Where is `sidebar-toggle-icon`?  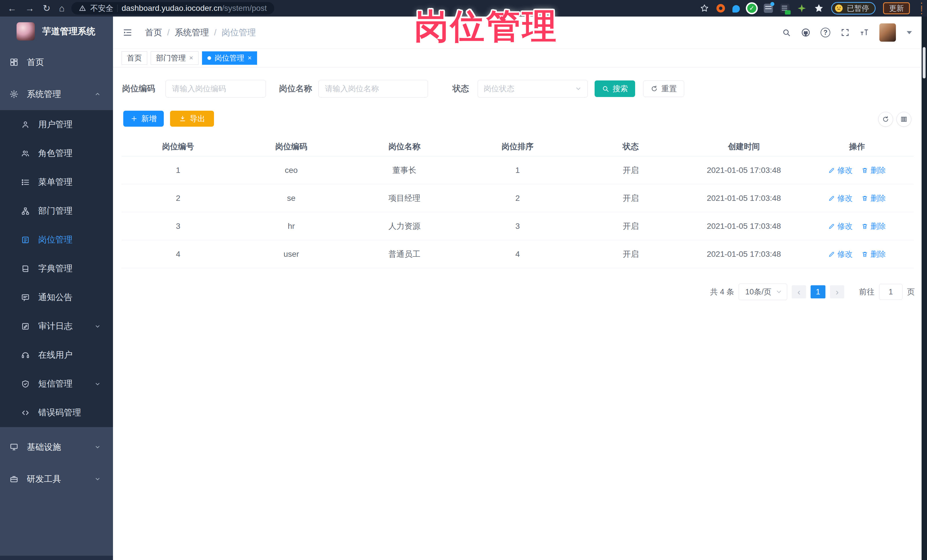
sidebar-toggle-icon is located at coordinates (128, 32).